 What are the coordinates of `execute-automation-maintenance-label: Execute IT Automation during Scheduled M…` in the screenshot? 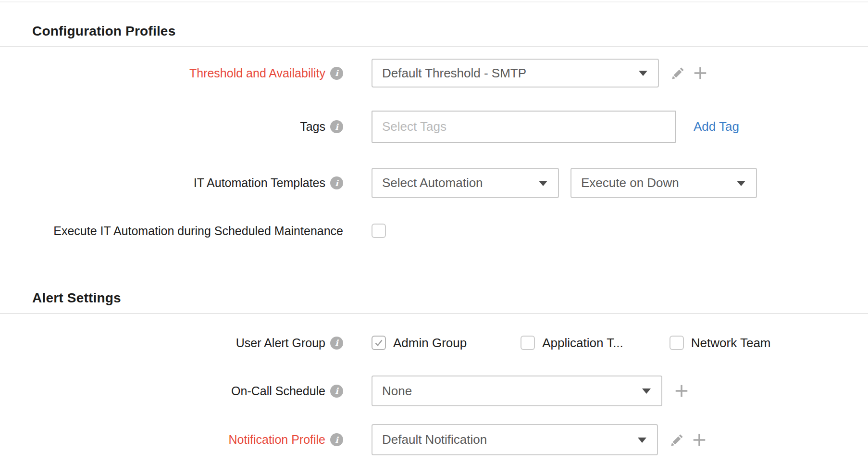 It's located at (198, 231).